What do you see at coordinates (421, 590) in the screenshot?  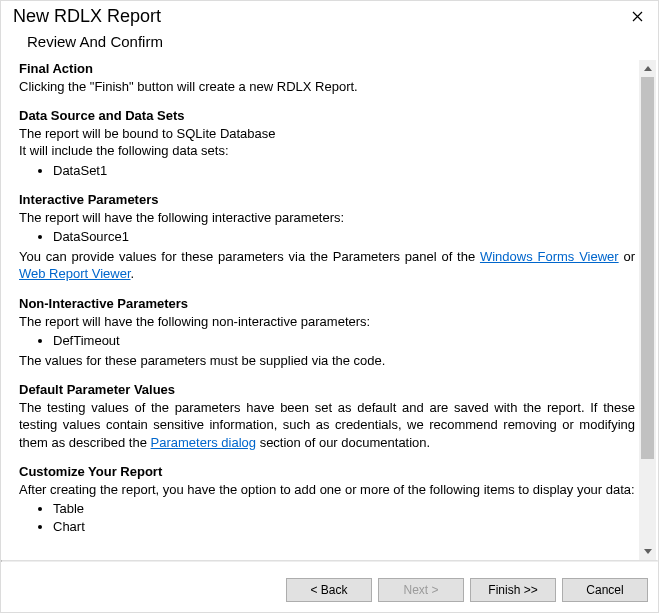 I see `next-button: Next >` at bounding box center [421, 590].